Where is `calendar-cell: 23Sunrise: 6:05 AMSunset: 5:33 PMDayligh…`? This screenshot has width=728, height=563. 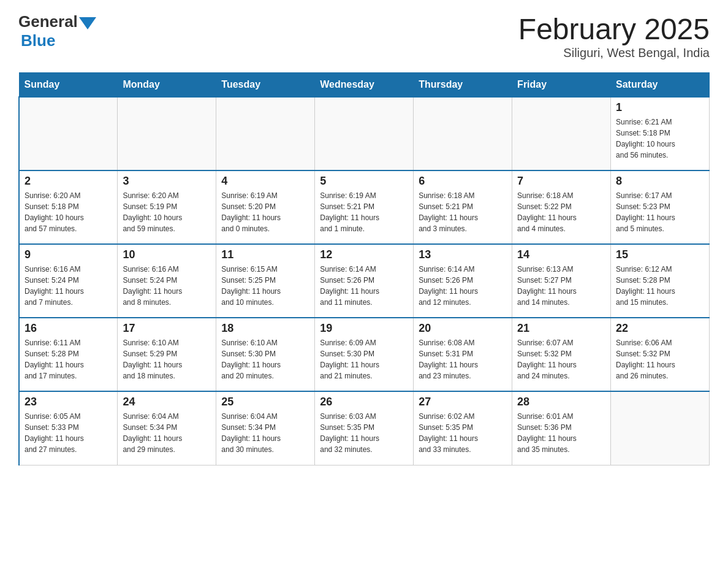 calendar-cell: 23Sunrise: 6:05 AMSunset: 5:33 PMDayligh… is located at coordinates (69, 428).